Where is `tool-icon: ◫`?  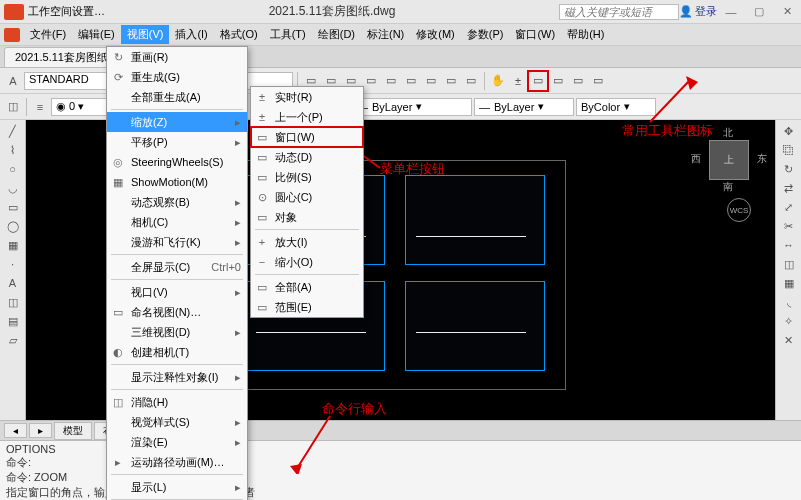
tool-icon: ◫ is located at coordinates (13, 107).